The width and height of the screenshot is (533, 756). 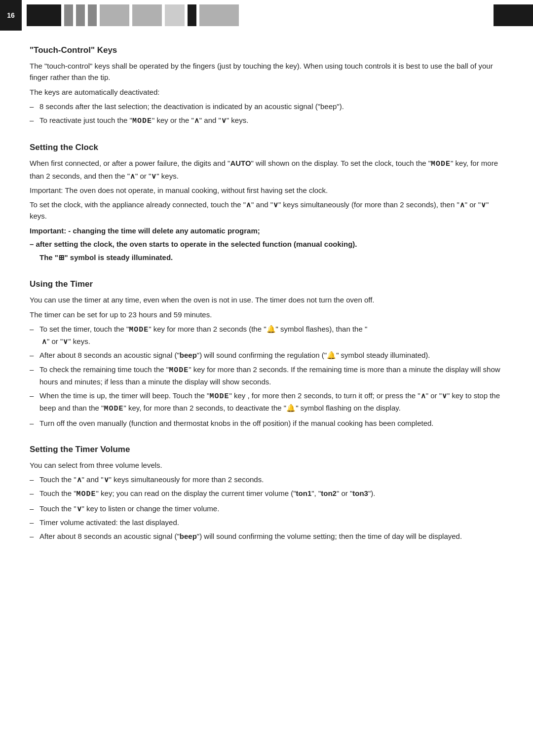 I want to click on setting-clock-para2: Important: The oven does not operate, in…, so click(x=266, y=190).